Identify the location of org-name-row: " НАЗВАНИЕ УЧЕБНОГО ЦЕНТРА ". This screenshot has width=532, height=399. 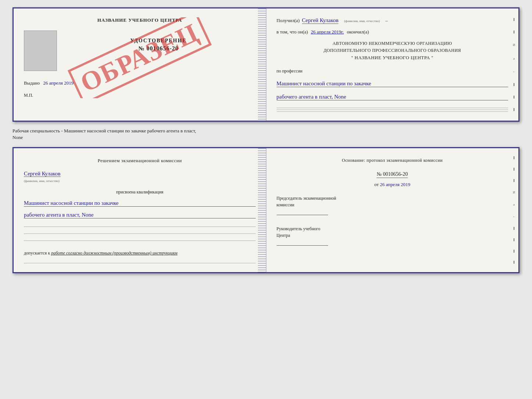
(392, 58).